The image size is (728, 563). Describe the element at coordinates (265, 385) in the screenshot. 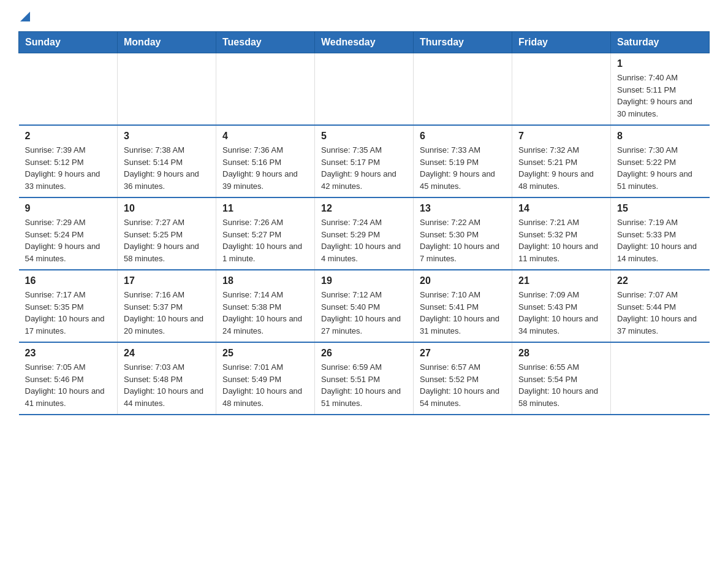

I see `day-info: Sunrise: 7:01 AMSunset: 5:49 PMDaylight:…` at that location.